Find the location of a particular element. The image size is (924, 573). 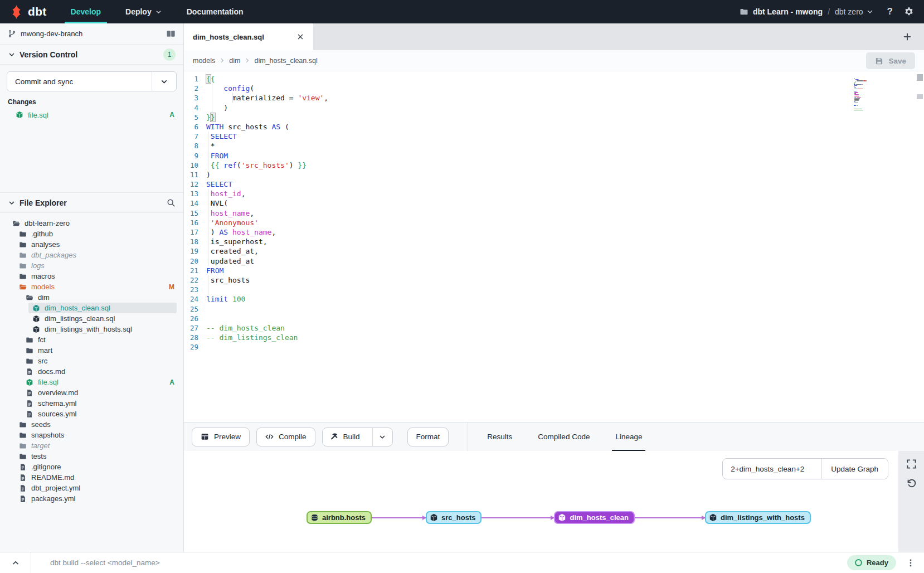

version-control-header: Version Control 1 is located at coordinates (91, 55).